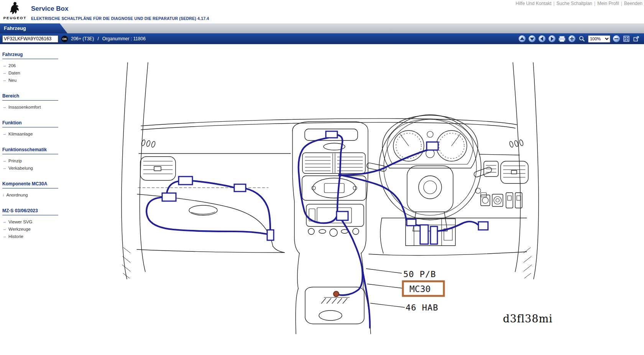  I want to click on header-link-suche: Suche Schaltplan, so click(574, 3).